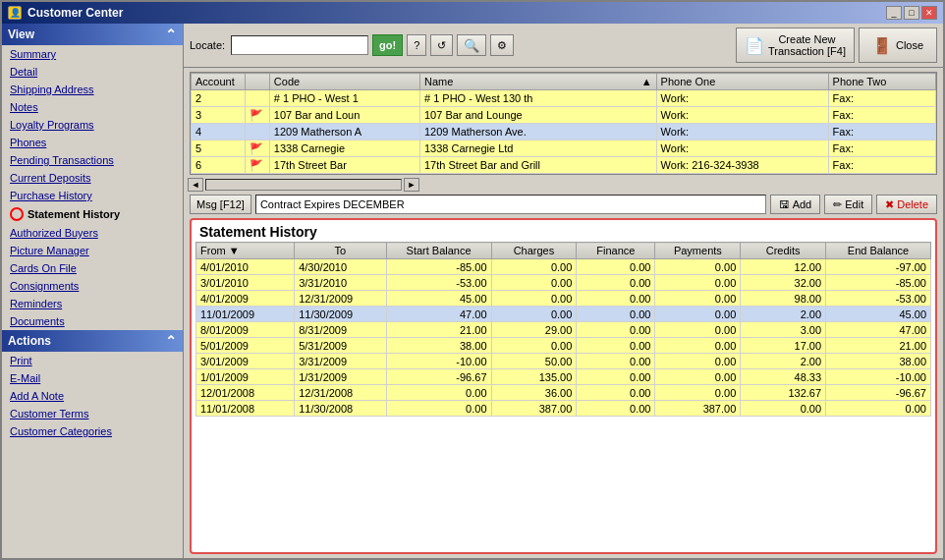 The width and height of the screenshot is (945, 560). What do you see at coordinates (220, 204) in the screenshot?
I see `msg-button: Msg [F12]` at bounding box center [220, 204].